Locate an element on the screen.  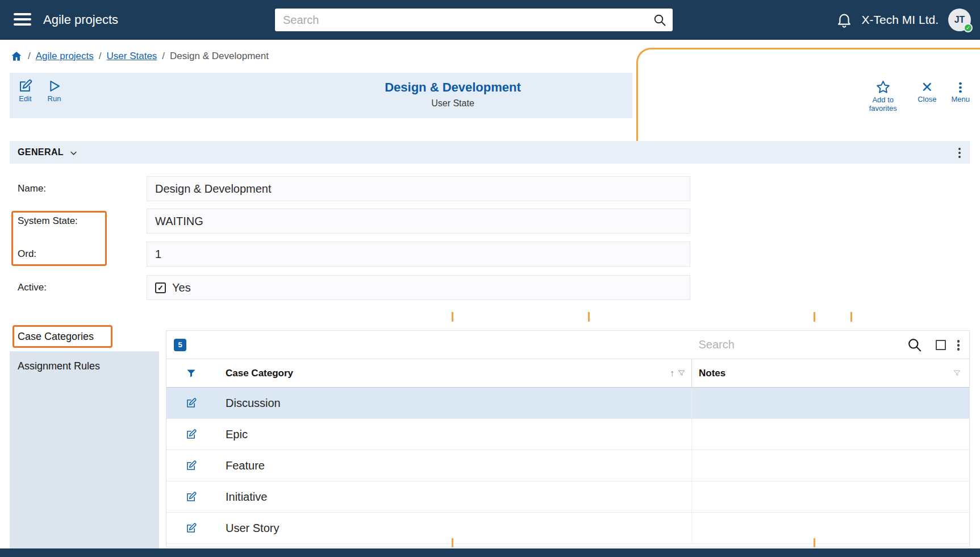
sort-ascending-icon: ↑ is located at coordinates (672, 373).